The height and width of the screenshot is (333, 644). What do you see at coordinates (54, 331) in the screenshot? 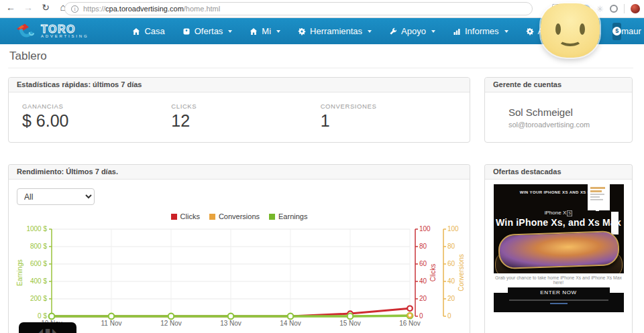
I see `watermark-glyph: ◣` at bounding box center [54, 331].